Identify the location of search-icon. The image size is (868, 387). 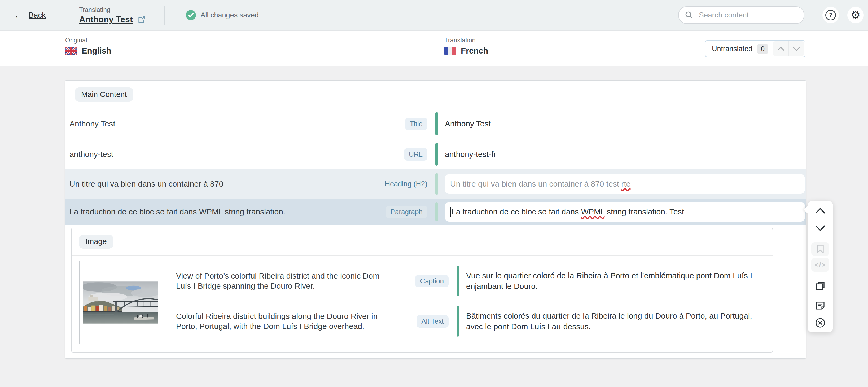
(689, 15).